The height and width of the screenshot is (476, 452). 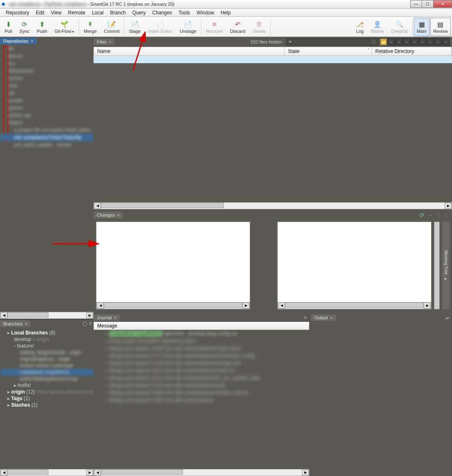 I want to click on output-body, so click(x=381, y=399).